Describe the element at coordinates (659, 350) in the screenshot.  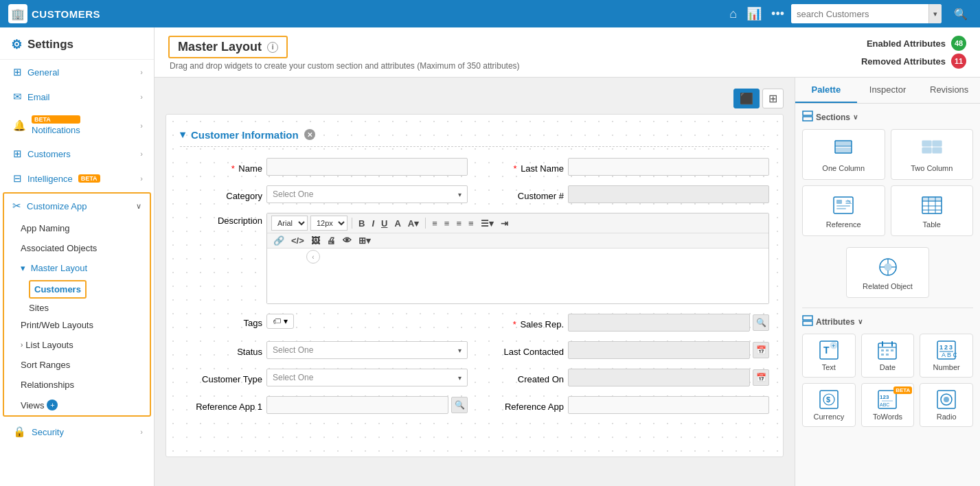
I see `last-contacted-input` at that location.